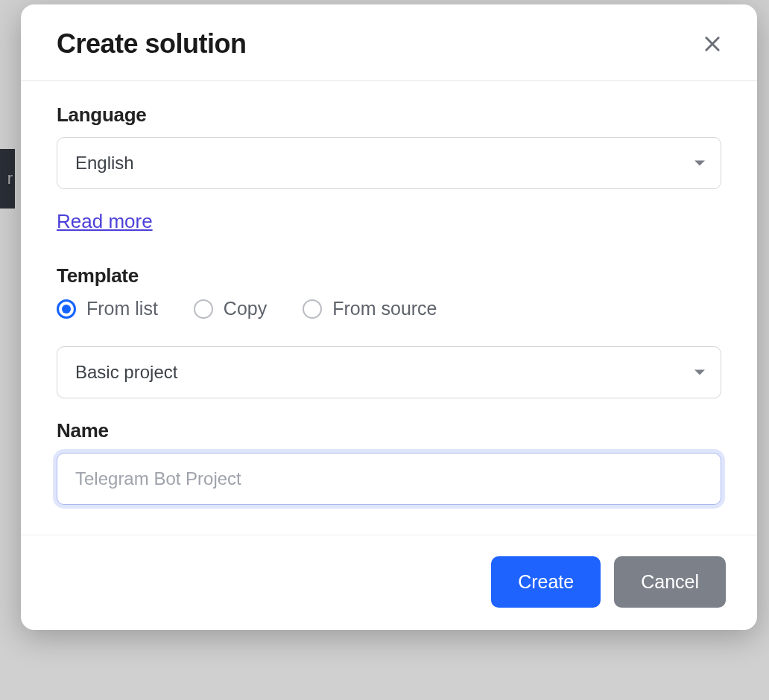  Describe the element at coordinates (245, 308) in the screenshot. I see `radio-label-copy: Copy` at that location.